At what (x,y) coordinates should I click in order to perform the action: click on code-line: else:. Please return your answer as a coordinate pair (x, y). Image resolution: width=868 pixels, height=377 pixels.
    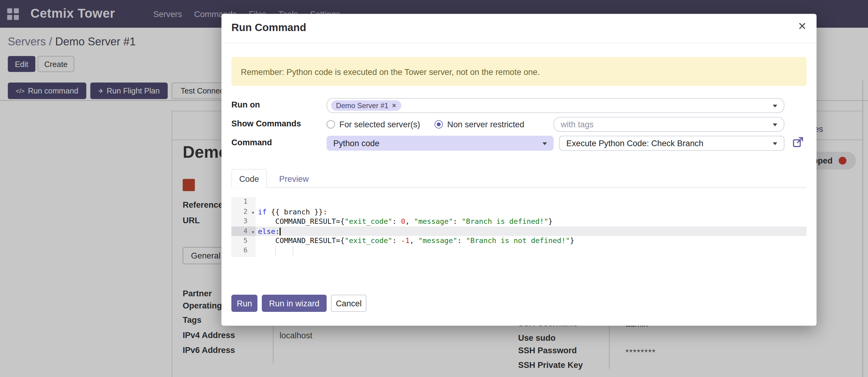
    Looking at the image, I should click on (531, 231).